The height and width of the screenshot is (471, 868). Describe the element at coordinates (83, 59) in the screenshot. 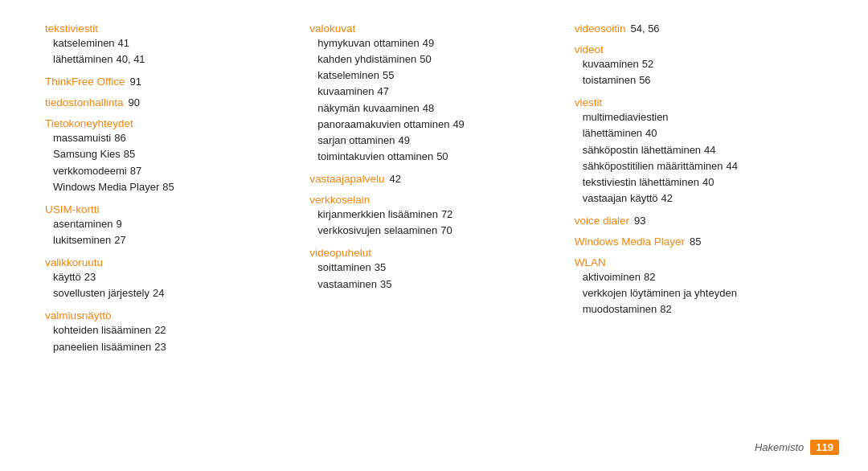

I see `entry-label-0-0-1: lähettäminen` at that location.